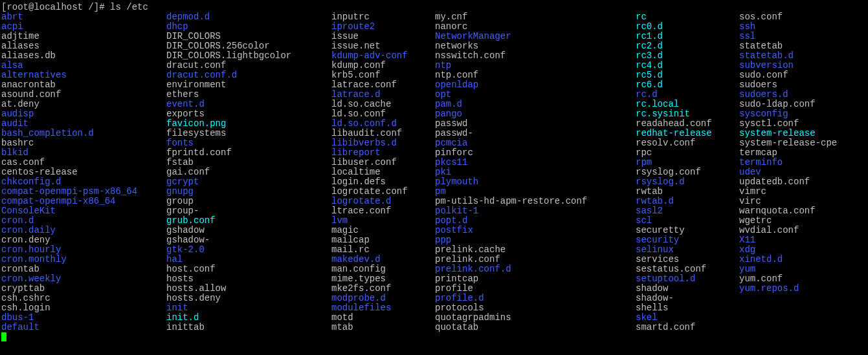  I want to click on ls-entry: csh.login, so click(84, 308).